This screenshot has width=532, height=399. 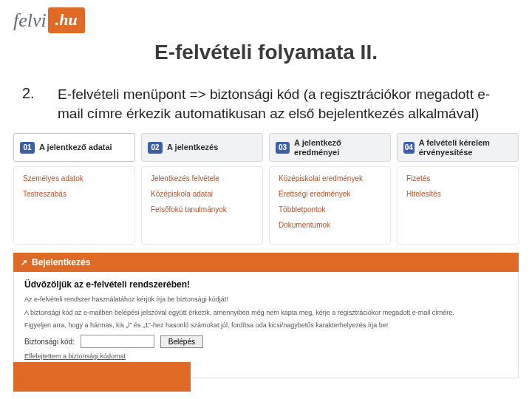 What do you see at coordinates (117, 341) in the screenshot?
I see `security-code-input` at bounding box center [117, 341].